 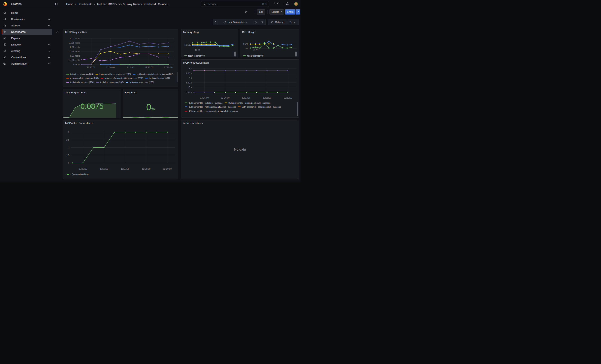 I want to click on legend-item: tools/call - error (404), so click(x=158, y=78).